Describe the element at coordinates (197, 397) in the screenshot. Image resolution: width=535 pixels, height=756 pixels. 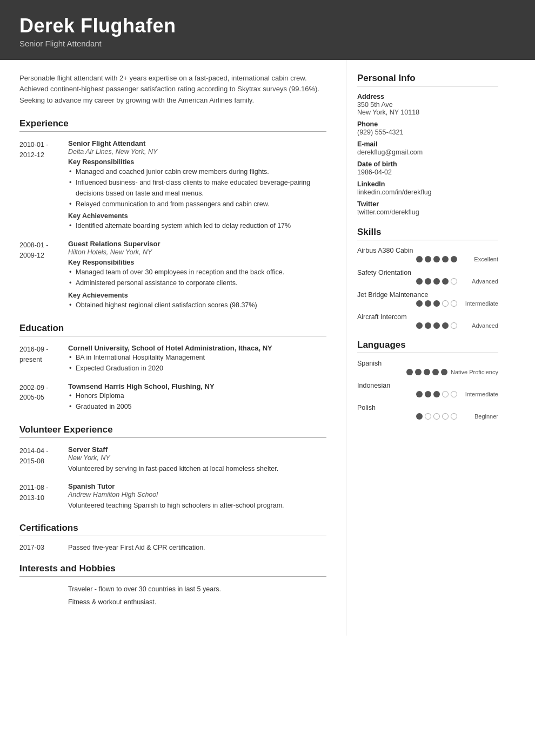
I see `edu2-content: Townsend Harris High School, Flushing, N…` at that location.